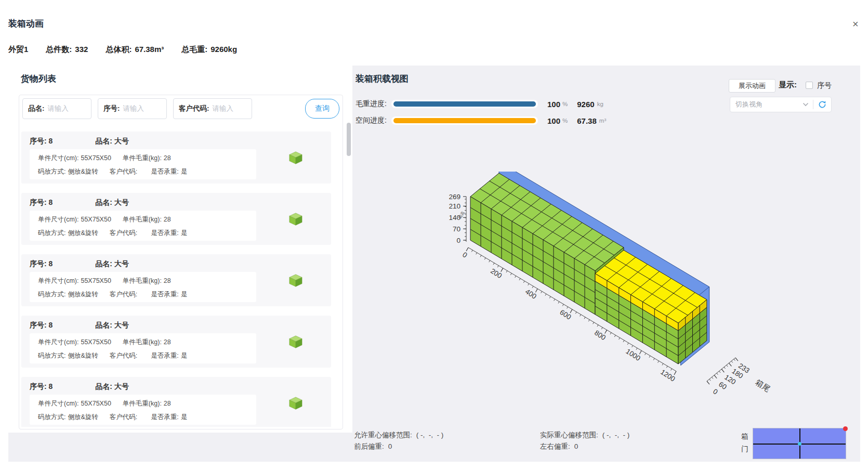  What do you see at coordinates (501, 104) in the screenshot?
I see `progress-row-0: 毛重进度:100%9260kg` at bounding box center [501, 104].